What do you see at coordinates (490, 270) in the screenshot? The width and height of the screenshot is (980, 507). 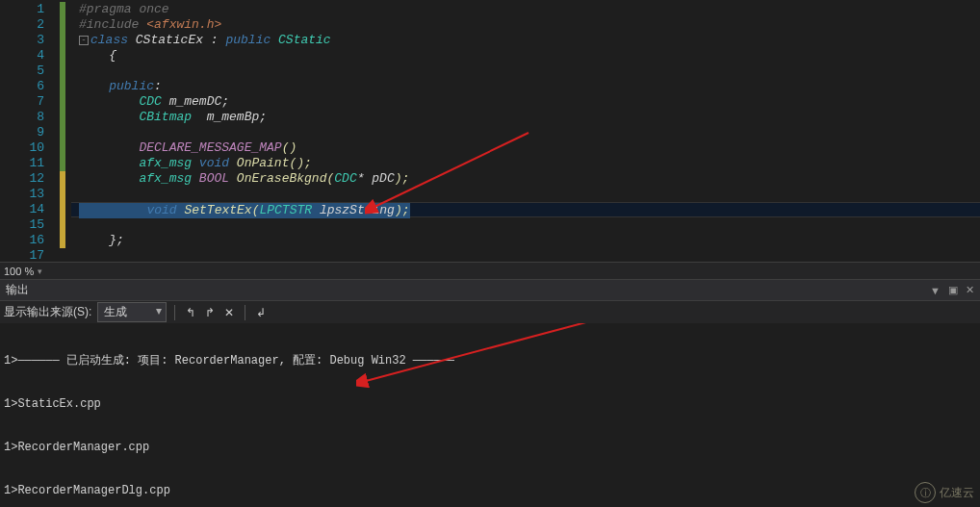 I see `zoom-bar: 100 % ▾` at bounding box center [490, 270].